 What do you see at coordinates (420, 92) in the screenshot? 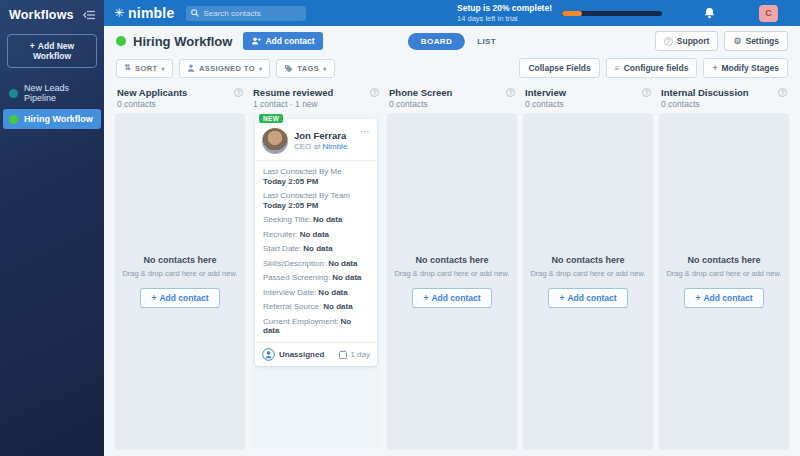
I see `column-name: Phone Screen` at bounding box center [420, 92].